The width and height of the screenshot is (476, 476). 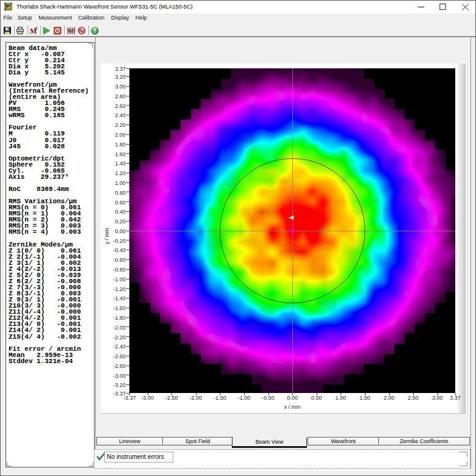 I want to click on svg-text: Ref, so click(x=71, y=31).